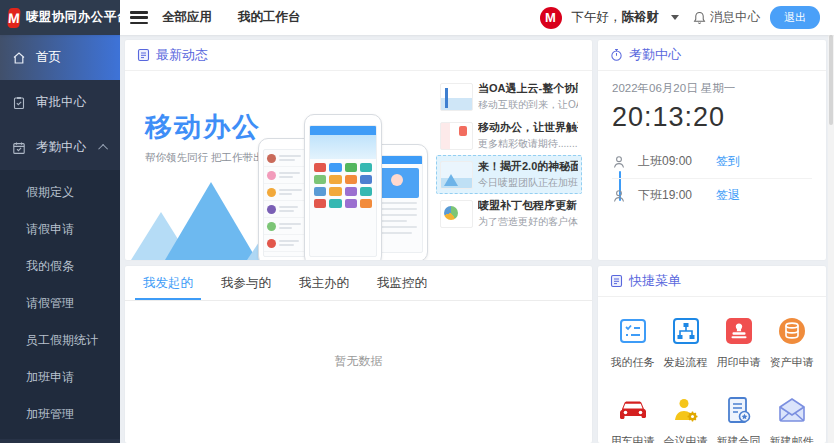 The image size is (834, 443). I want to click on sidebar-subitem-overtime-request: 加班申请, so click(60, 378).